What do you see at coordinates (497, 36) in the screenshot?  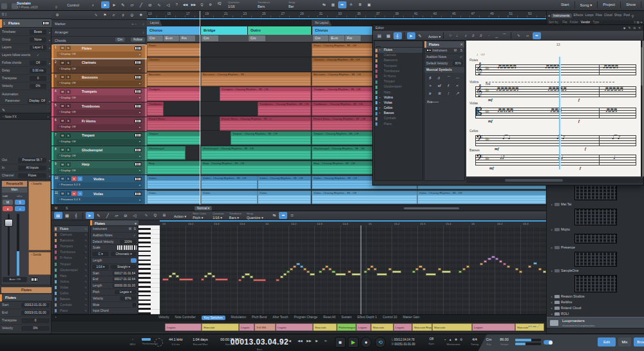 I see `note-duration-button: ‿` at bounding box center [497, 36].